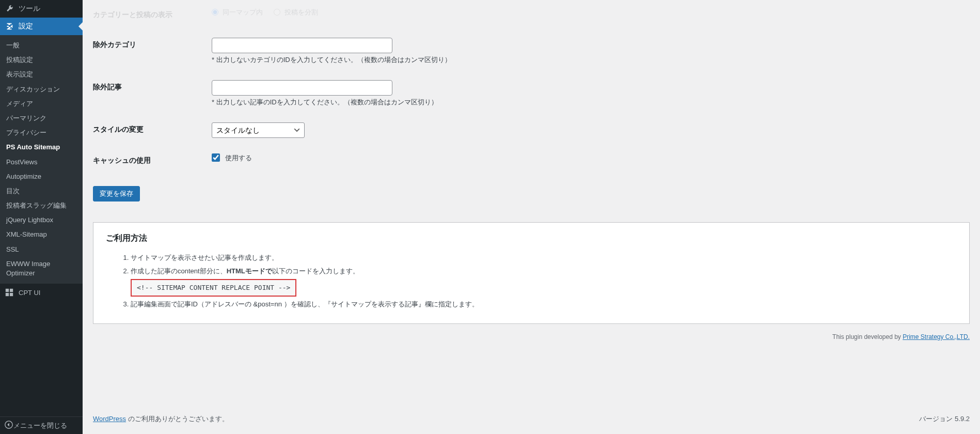  Describe the element at coordinates (29, 9) in the screenshot. I see `menu-tools-label: ツール` at that location.